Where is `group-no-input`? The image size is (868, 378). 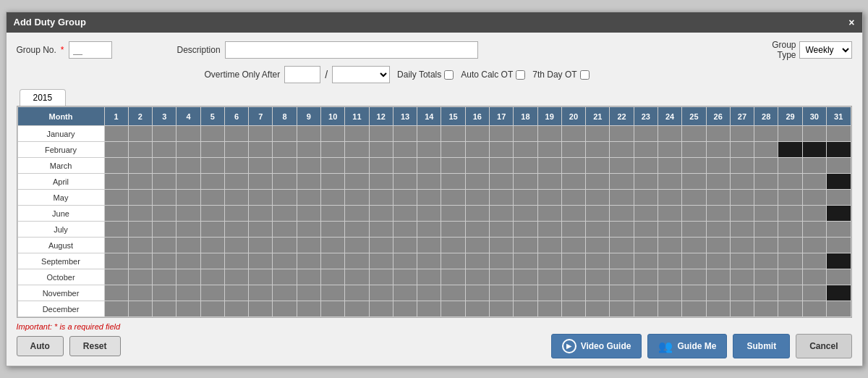
group-no-input is located at coordinates (90, 50).